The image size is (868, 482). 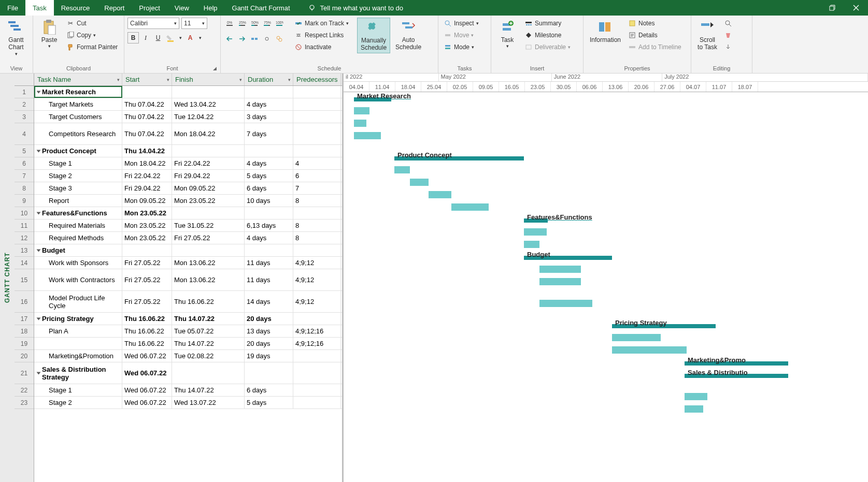 What do you see at coordinates (147, 188) in the screenshot?
I see `cell-start: Fri 29.04.22` at bounding box center [147, 188].